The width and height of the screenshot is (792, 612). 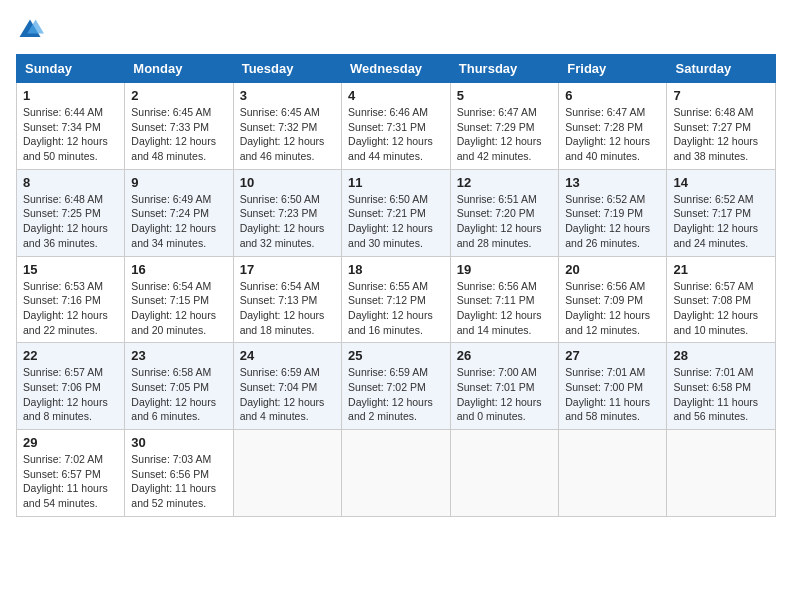 I want to click on day-number: 27, so click(x=612, y=356).